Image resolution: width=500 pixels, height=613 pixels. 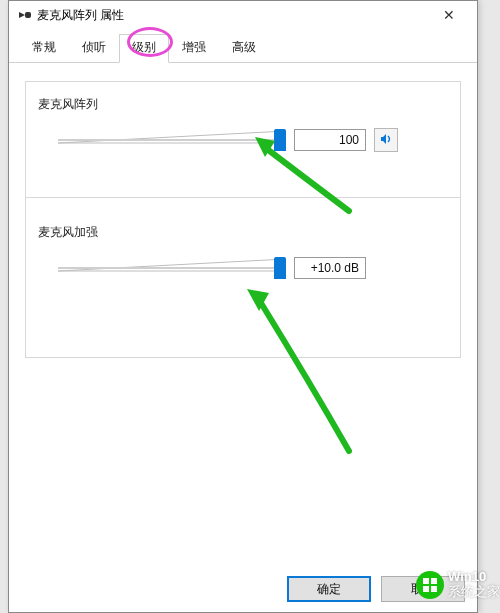 What do you see at coordinates (243, 15) in the screenshot?
I see `titlebar: 麦克风阵列 属性 ✕` at bounding box center [243, 15].